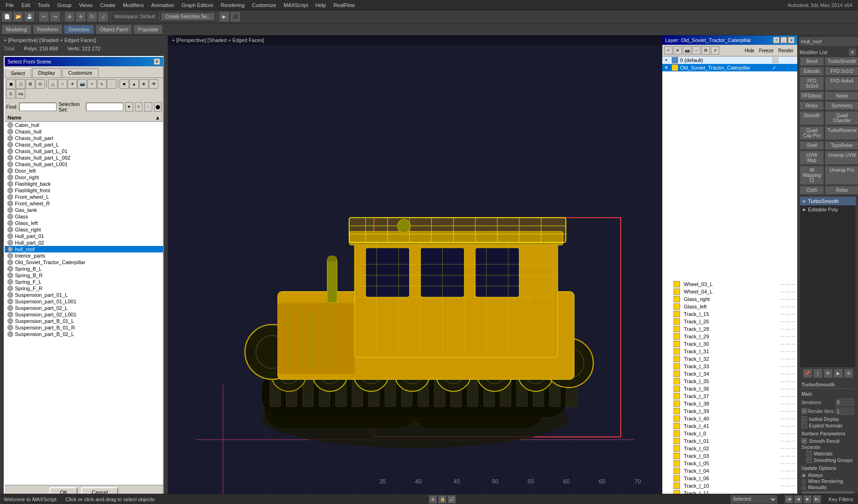 The height and width of the screenshot is (504, 858). Describe the element at coordinates (55, 17) in the screenshot. I see `toolbar-redo: ↪` at that location.